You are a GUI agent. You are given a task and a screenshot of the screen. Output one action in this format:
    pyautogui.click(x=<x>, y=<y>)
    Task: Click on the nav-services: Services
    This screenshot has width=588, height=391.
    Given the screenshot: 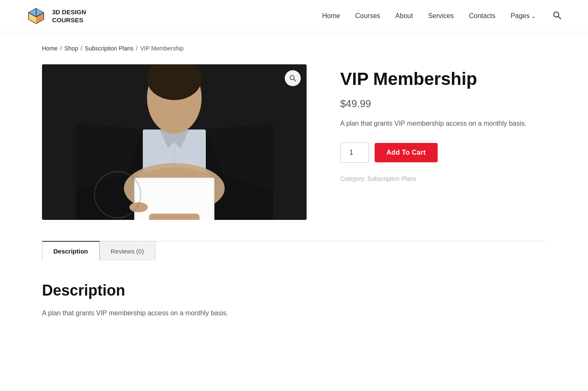 What is the action you would take?
    pyautogui.click(x=441, y=16)
    